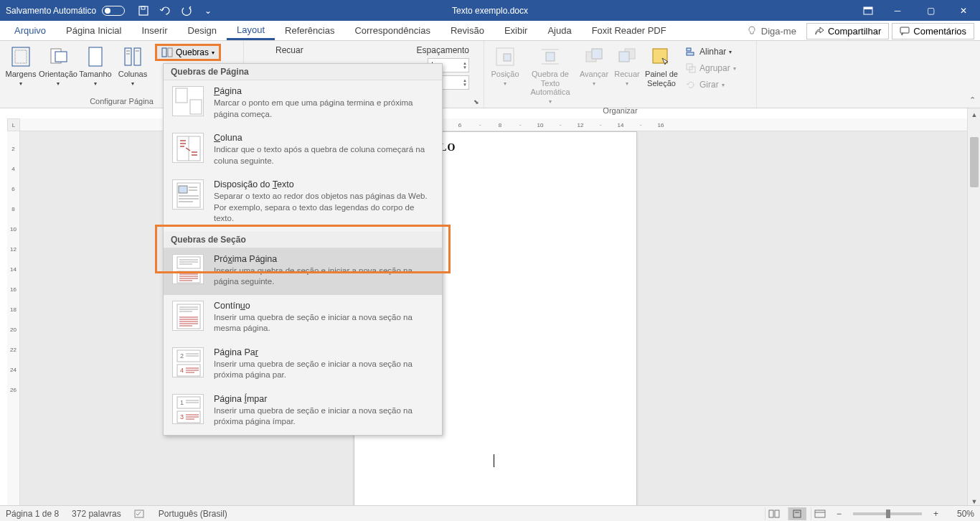 The width and height of the screenshot is (980, 521). What do you see at coordinates (621, 75) in the screenshot?
I see `group-arrange: Posição▾ Quebra de Texto Automática▾ Ava…` at bounding box center [621, 75].